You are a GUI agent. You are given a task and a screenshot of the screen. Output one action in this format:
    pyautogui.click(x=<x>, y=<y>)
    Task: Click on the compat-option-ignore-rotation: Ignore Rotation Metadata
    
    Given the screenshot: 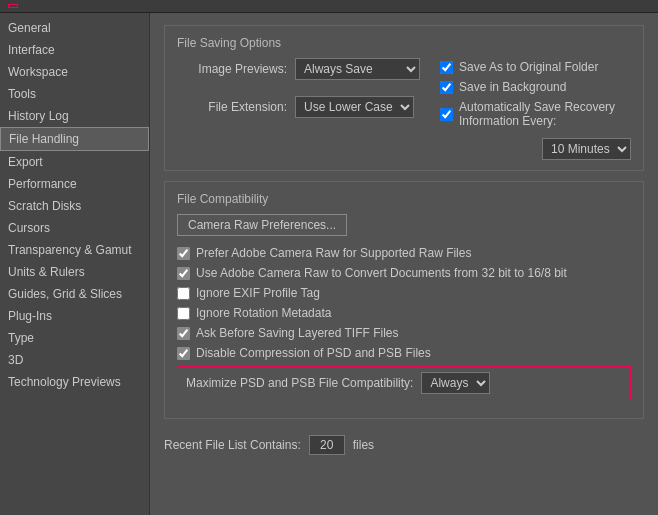 What is the action you would take?
    pyautogui.click(x=404, y=313)
    